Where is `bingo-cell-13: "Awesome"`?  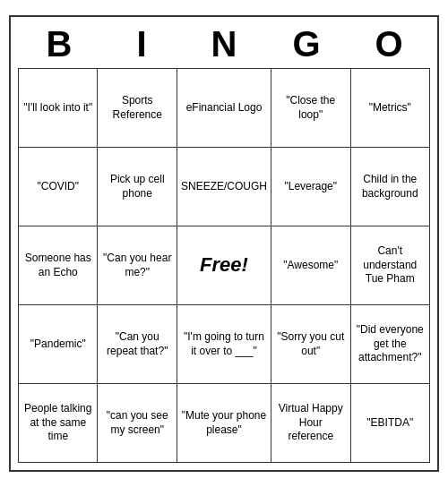 bingo-cell-13: "Awesome" is located at coordinates (312, 266).